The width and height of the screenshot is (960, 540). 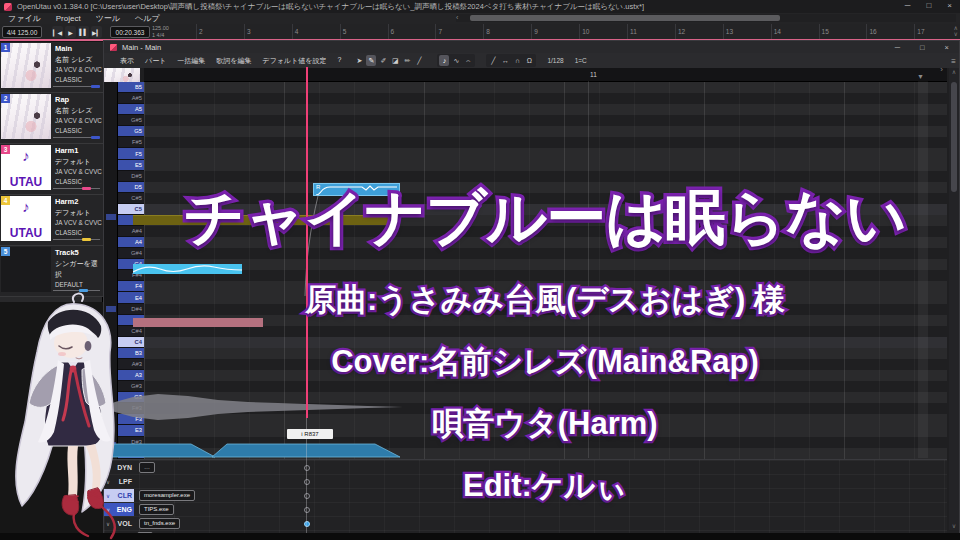 I want to click on app-title: OpenUtau v0.1.384.0 [C:\Users\user\Deskt…, so click(x=330, y=7).